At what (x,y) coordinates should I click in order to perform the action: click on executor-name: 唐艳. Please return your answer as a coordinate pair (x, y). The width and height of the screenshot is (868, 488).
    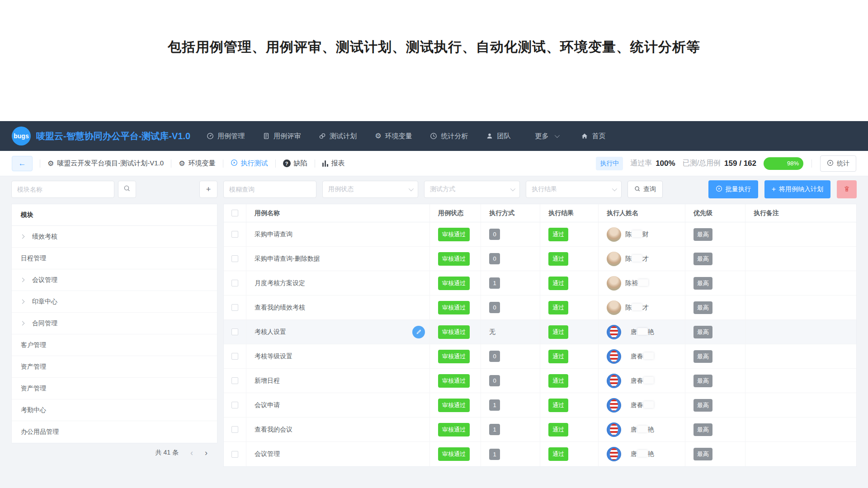
    Looking at the image, I should click on (642, 332).